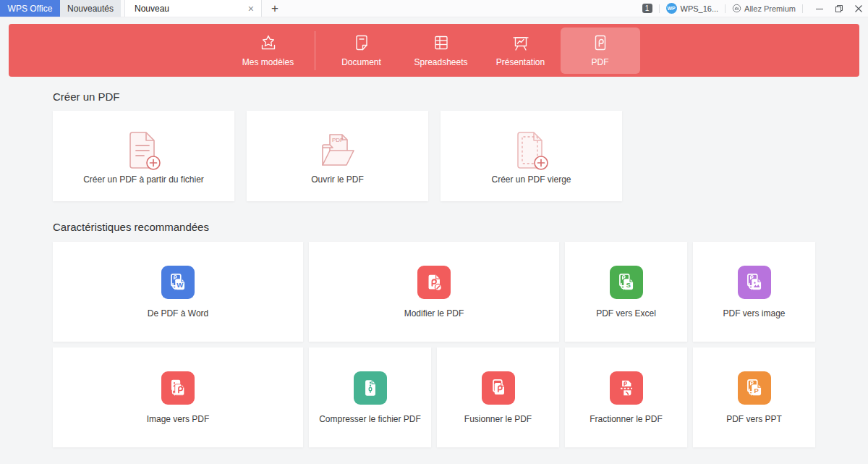 This screenshot has height=464, width=868. What do you see at coordinates (143, 156) in the screenshot?
I see `card-create-pdf-from-file: Créer un PDF à partir du fichier` at bounding box center [143, 156].